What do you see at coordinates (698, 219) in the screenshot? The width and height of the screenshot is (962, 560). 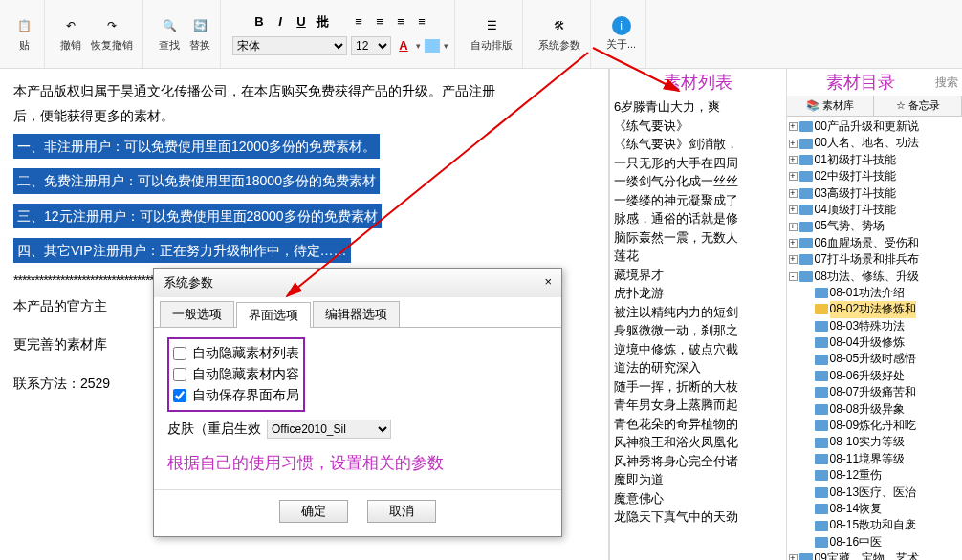 I see `list-item: 脉感，通俗的话就是修` at bounding box center [698, 219].